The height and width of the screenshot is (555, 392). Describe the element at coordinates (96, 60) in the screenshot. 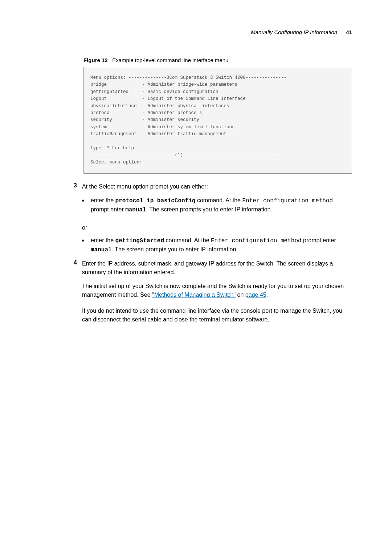

I see `figure-label: Figure 12` at that location.